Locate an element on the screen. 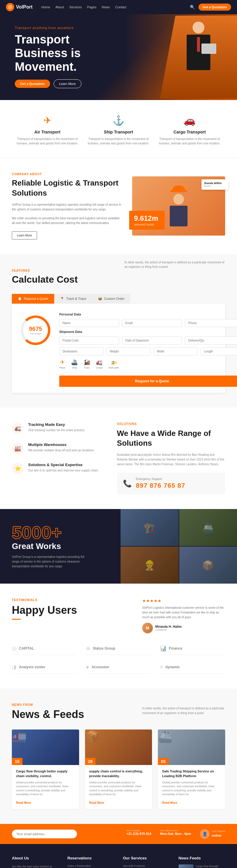 Image resolution: width=237 pixels, height=868 pixels. users-header: Testimonials Happy Users ★★★★★ VolPort L… is located at coordinates (119, 616).